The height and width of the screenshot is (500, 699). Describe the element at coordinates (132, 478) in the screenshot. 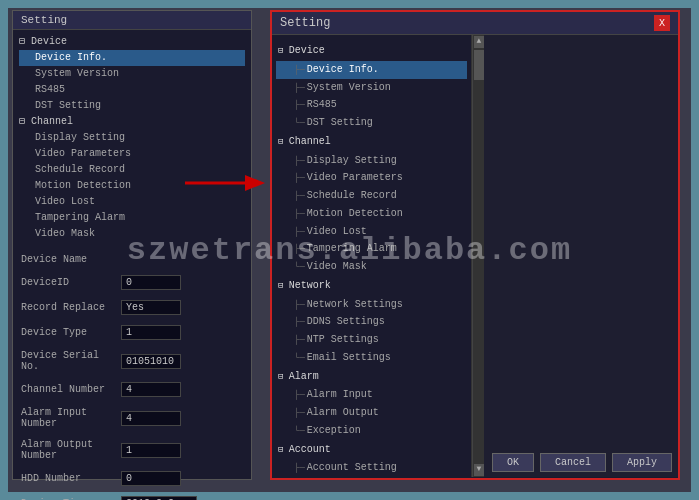

I see `field-hdd-row: HDD Number 0` at that location.